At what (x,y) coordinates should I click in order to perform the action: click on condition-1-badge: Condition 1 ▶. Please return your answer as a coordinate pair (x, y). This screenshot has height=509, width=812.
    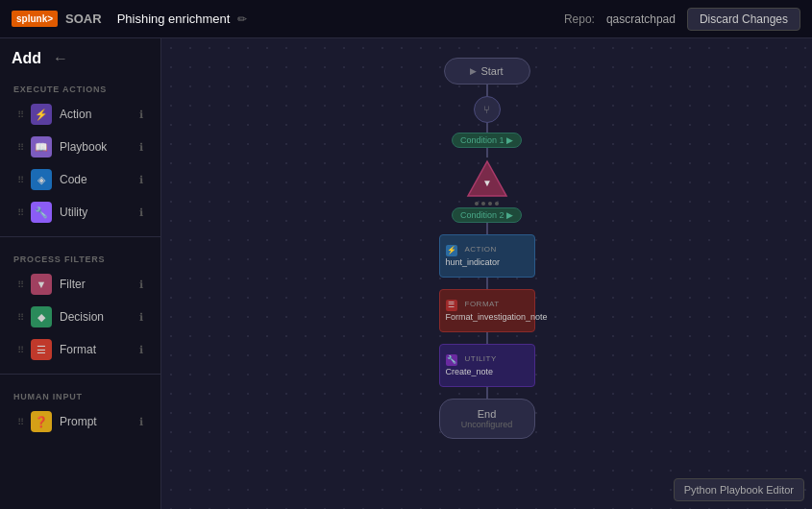
    Looking at the image, I should click on (486, 140).